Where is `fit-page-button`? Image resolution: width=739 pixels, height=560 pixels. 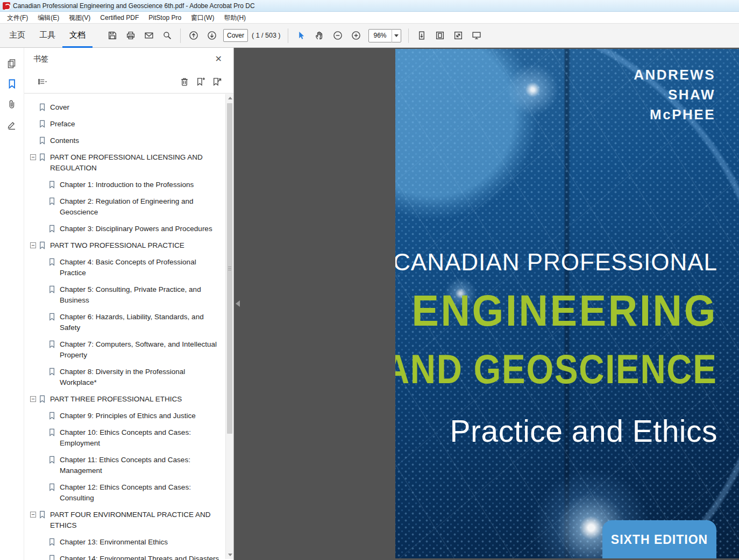 fit-page-button is located at coordinates (440, 35).